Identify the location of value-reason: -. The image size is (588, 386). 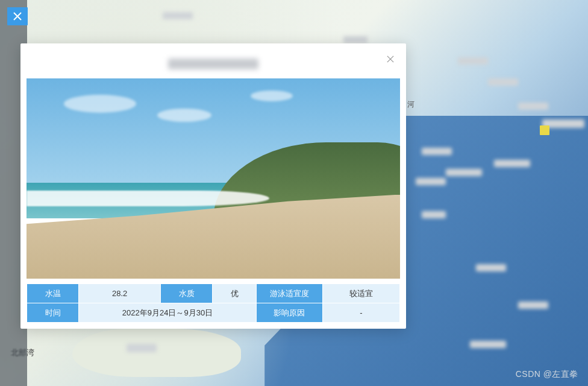
(361, 313).